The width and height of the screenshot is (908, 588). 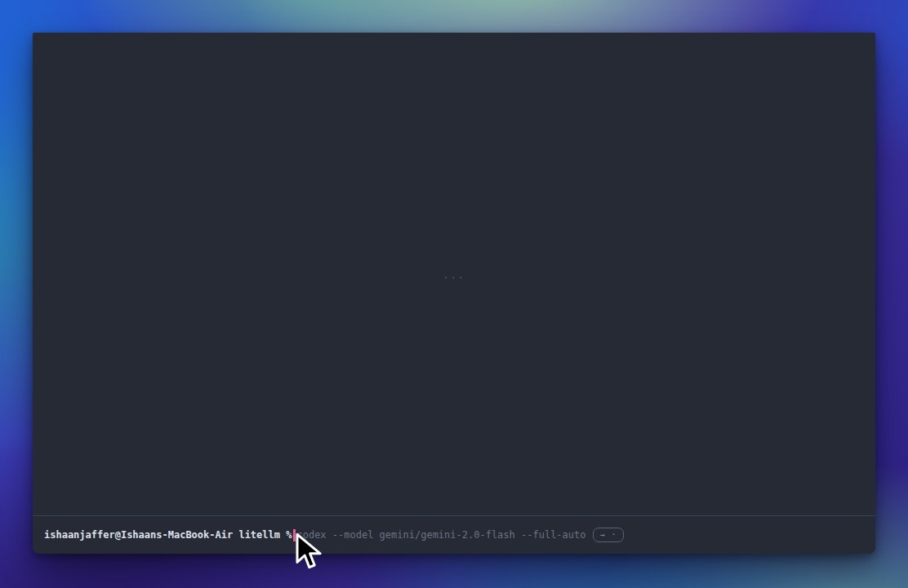 I want to click on terminal-prompt-bar: ishaanjaffer@Ishaans-MacBook-Air litellm…, so click(x=454, y=534).